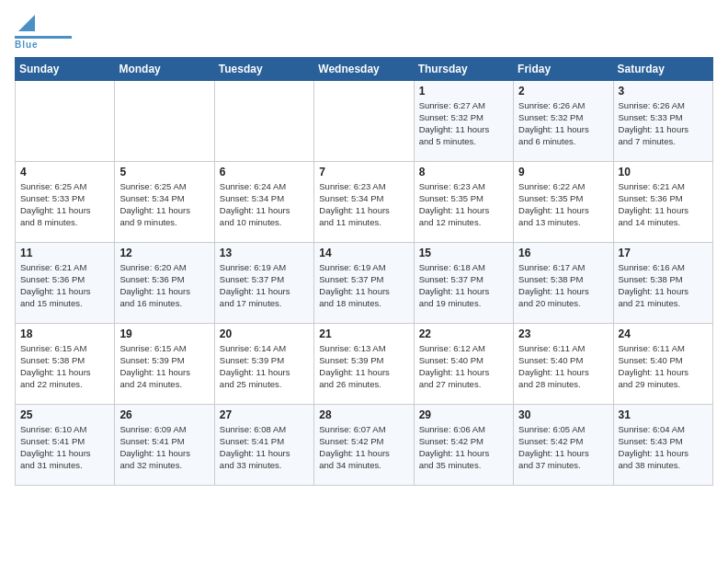 Image resolution: width=728 pixels, height=563 pixels. Describe the element at coordinates (264, 201) in the screenshot. I see `calendar-cell: 6Sunrise: 6:24 AM Sunset: 5:34 PM Daylig…` at that location.